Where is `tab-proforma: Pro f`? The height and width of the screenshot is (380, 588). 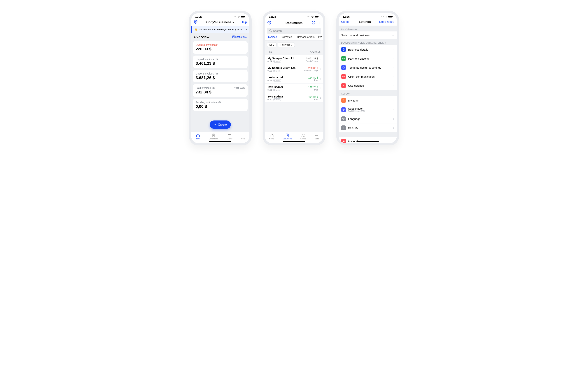 tab-proforma: Pro f is located at coordinates (321, 38).